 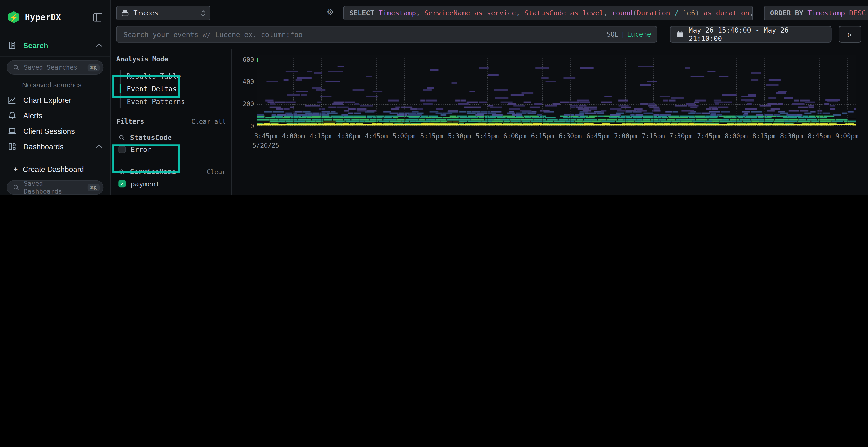 I want to click on saved-searches-placeholder: Saved Searches, so click(x=54, y=67).